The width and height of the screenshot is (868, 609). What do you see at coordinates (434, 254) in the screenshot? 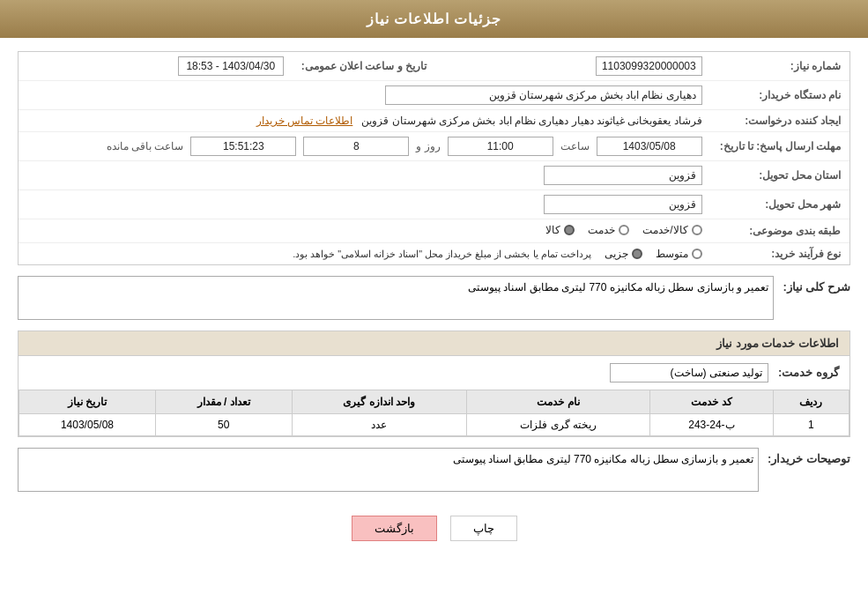
I see `purchase-type-row: نوع فرآیند خرید: متوسط جزیی پرداخت ت` at bounding box center [434, 254].